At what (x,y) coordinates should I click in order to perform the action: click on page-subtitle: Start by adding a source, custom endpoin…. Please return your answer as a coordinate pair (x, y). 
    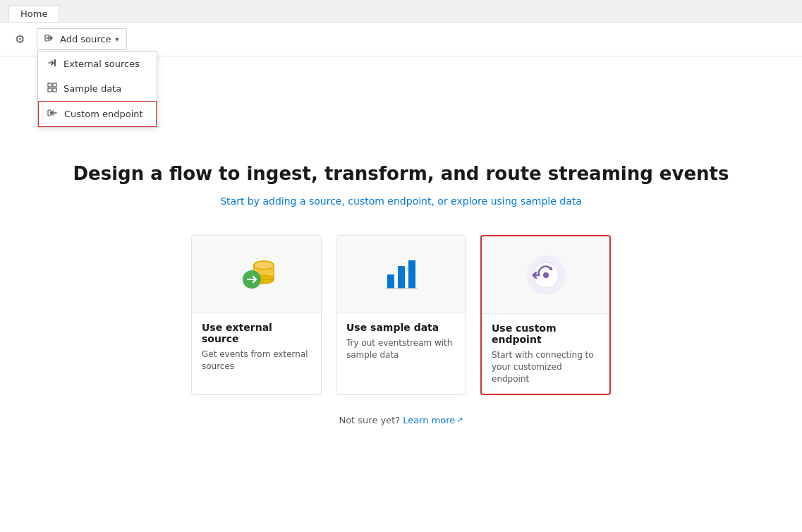
    Looking at the image, I should click on (401, 201).